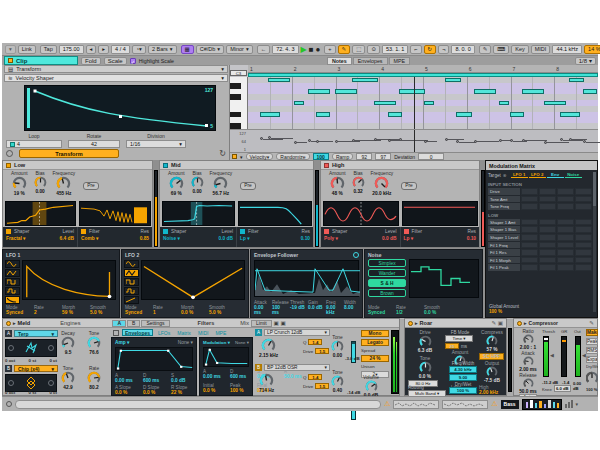  Describe the element at coordinates (358, 186) in the screenshot. I see `bias-knob: Bias0.32` at that location.